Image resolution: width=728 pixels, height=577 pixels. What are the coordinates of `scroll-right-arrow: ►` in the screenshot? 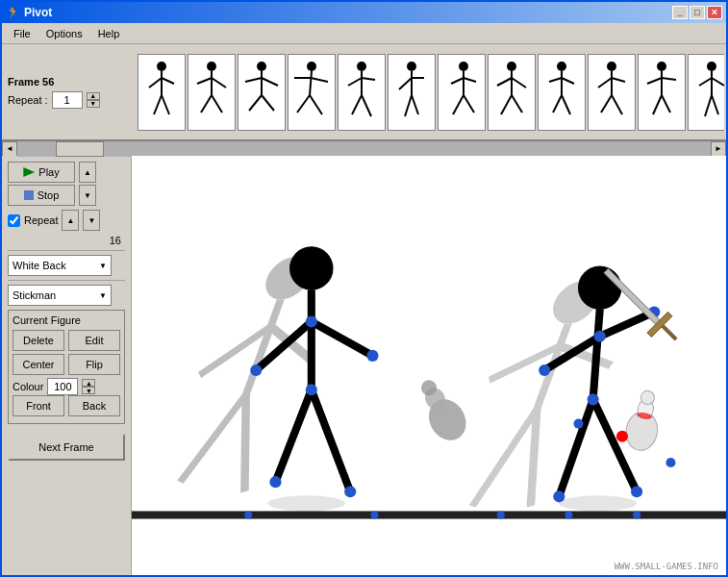 It's located at (718, 149).